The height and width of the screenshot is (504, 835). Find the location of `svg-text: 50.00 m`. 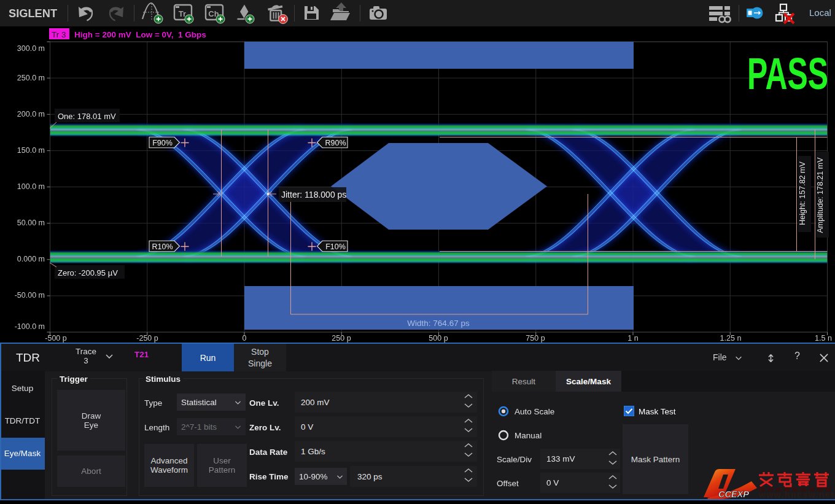

svg-text: 50.00 m is located at coordinates (31, 223).